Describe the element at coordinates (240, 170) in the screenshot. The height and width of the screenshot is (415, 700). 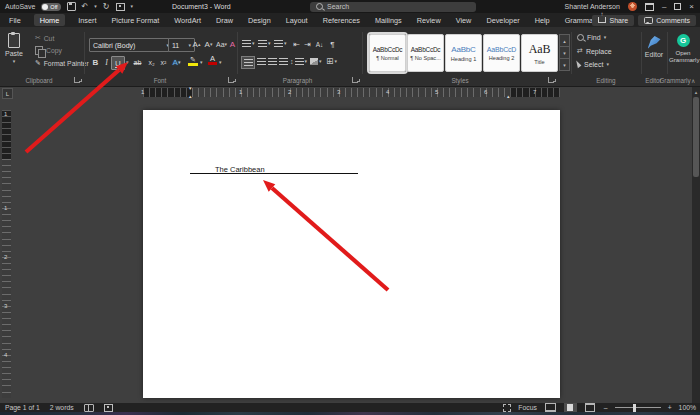
I see `document-heading-text: The Caribbean` at that location.